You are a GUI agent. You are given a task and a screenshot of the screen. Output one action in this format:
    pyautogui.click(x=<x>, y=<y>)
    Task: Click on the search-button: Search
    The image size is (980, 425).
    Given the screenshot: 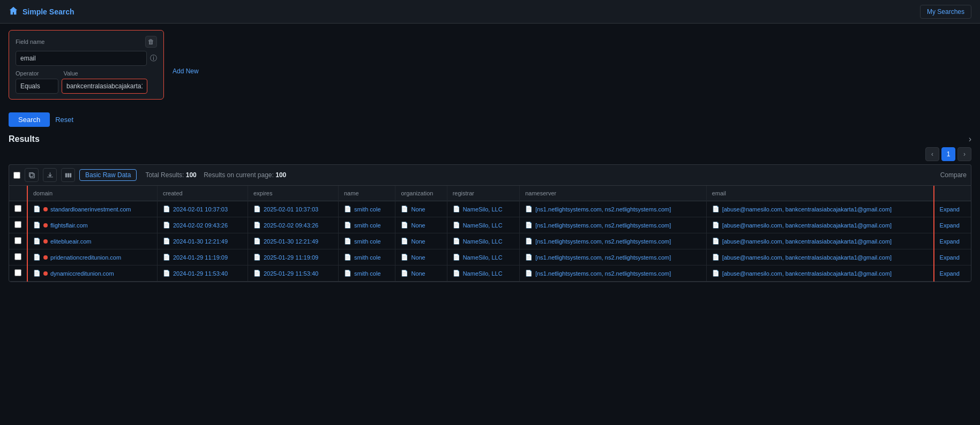 What is the action you would take?
    pyautogui.click(x=29, y=120)
    